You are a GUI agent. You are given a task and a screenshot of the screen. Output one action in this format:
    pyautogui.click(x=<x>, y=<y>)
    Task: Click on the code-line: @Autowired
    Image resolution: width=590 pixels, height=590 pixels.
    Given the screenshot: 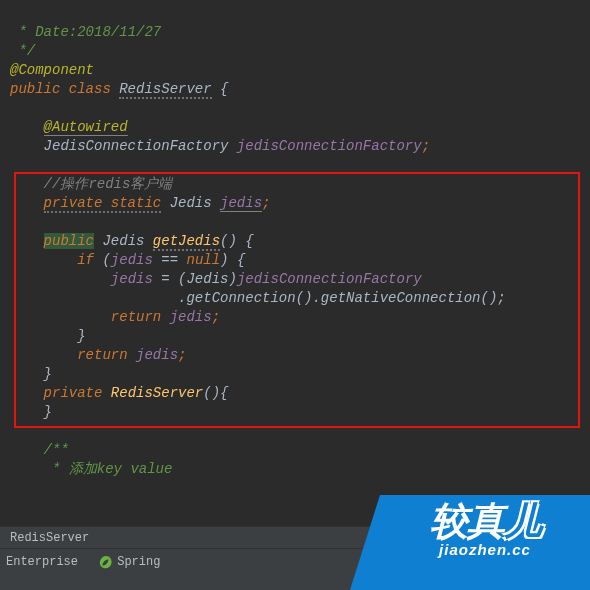 What is the action you would take?
    pyautogui.click(x=69, y=128)
    